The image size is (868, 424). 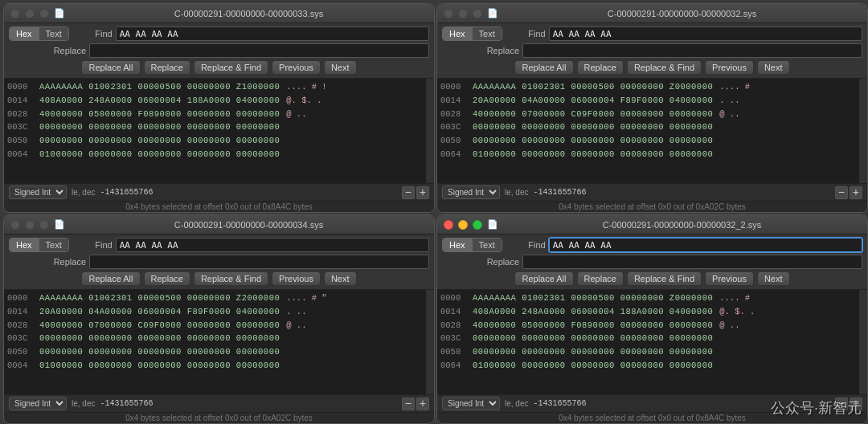 I want to click on tab-hex-4: Hex, so click(x=458, y=245).